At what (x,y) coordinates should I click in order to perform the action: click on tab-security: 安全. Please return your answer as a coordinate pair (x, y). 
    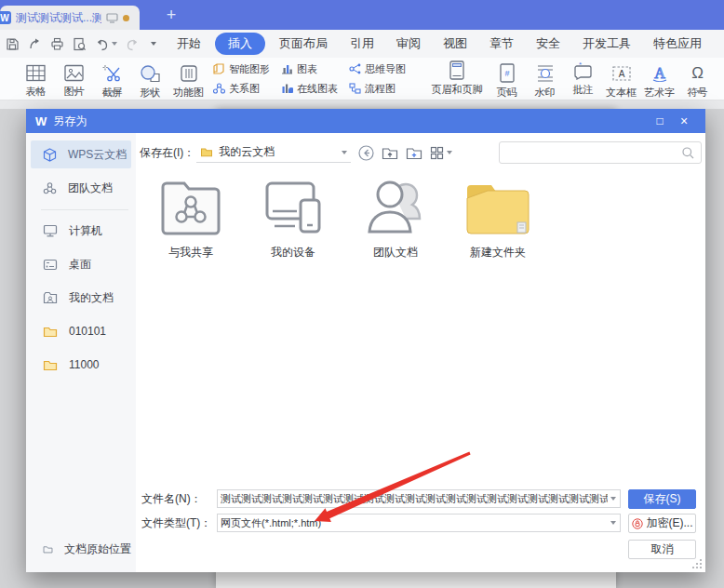
    Looking at the image, I should click on (548, 44).